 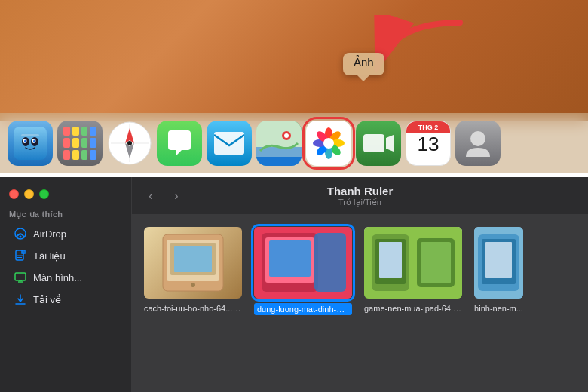 What do you see at coordinates (478, 143) in the screenshot?
I see `contacts-icon` at bounding box center [478, 143].